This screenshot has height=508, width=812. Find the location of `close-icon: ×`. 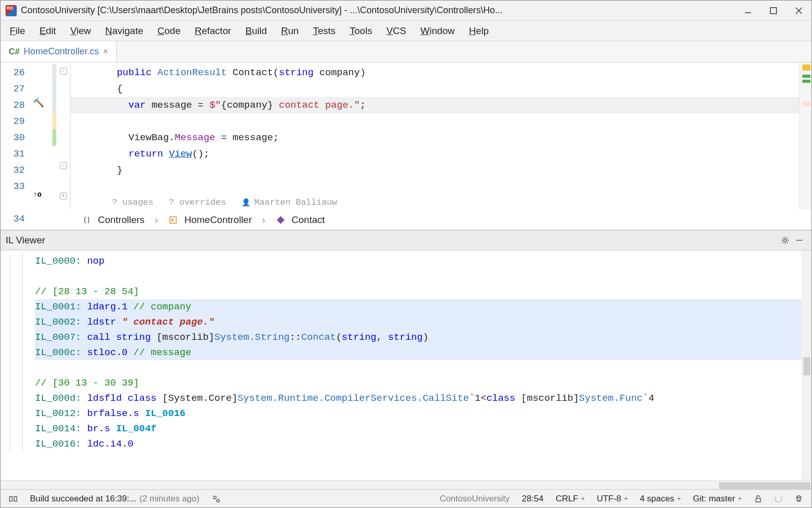

close-icon: × is located at coordinates (106, 52).